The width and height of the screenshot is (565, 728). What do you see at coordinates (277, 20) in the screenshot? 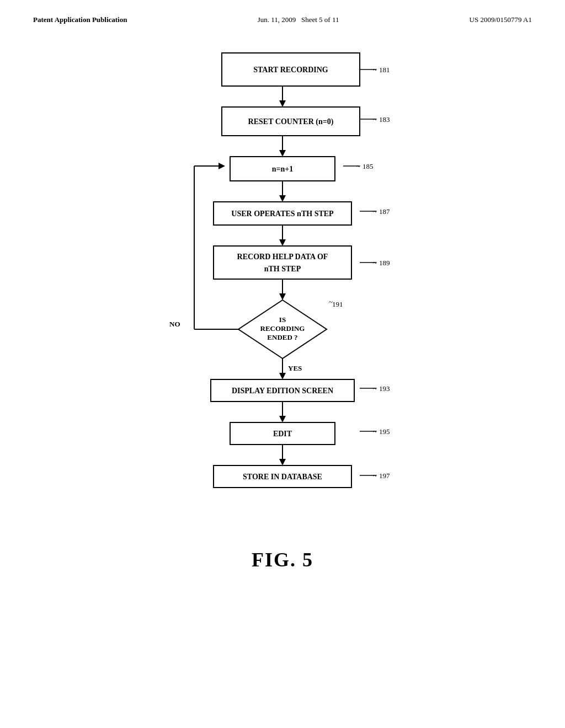
I see `header-date: Jun. 11, 2009` at bounding box center [277, 20].